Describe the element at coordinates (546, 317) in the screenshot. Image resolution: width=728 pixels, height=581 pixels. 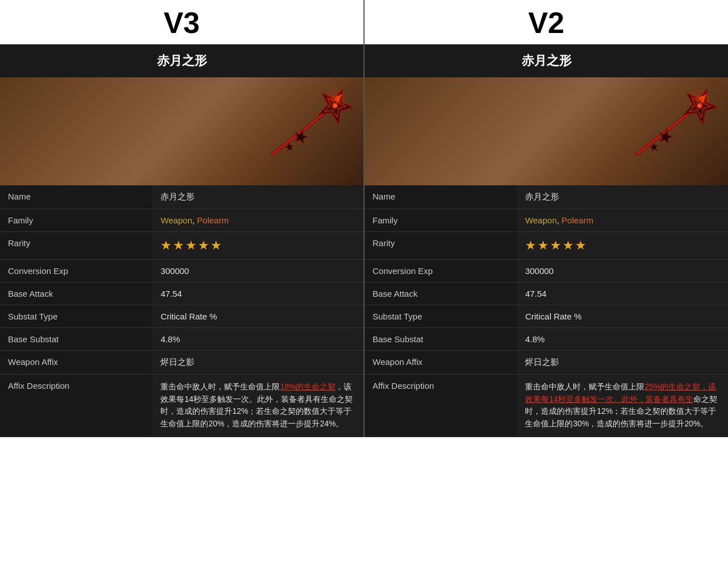
I see `row-substat-type-right: Substat Type Critical Rate %` at that location.